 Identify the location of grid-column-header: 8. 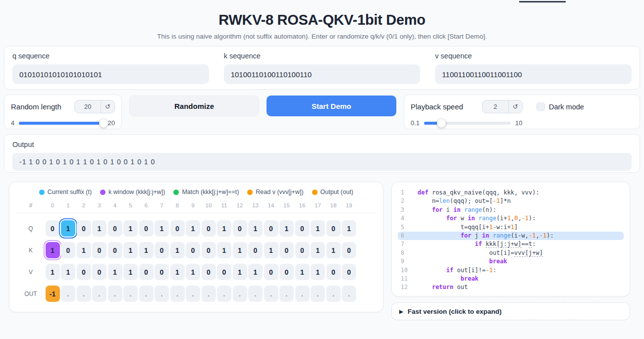
(177, 205).